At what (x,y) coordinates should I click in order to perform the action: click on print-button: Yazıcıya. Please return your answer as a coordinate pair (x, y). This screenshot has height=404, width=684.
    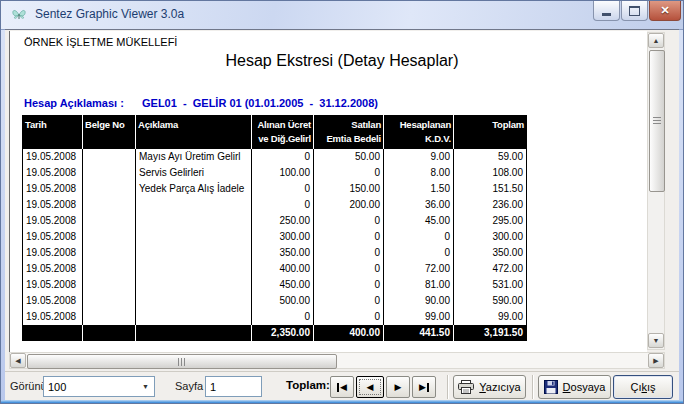
    Looking at the image, I should click on (490, 387).